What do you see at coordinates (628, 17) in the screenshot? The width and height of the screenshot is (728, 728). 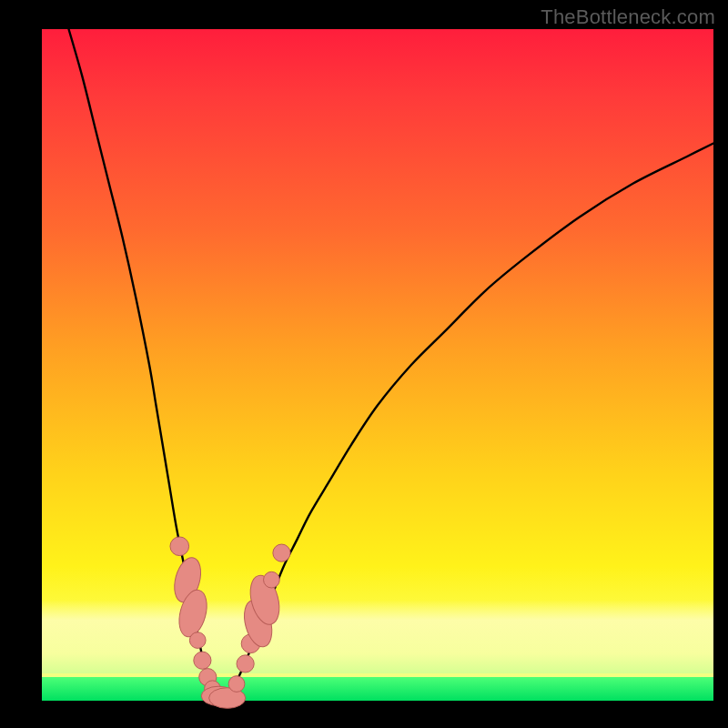 I see `watermark-text: TheBottleneck.com` at bounding box center [628, 17].